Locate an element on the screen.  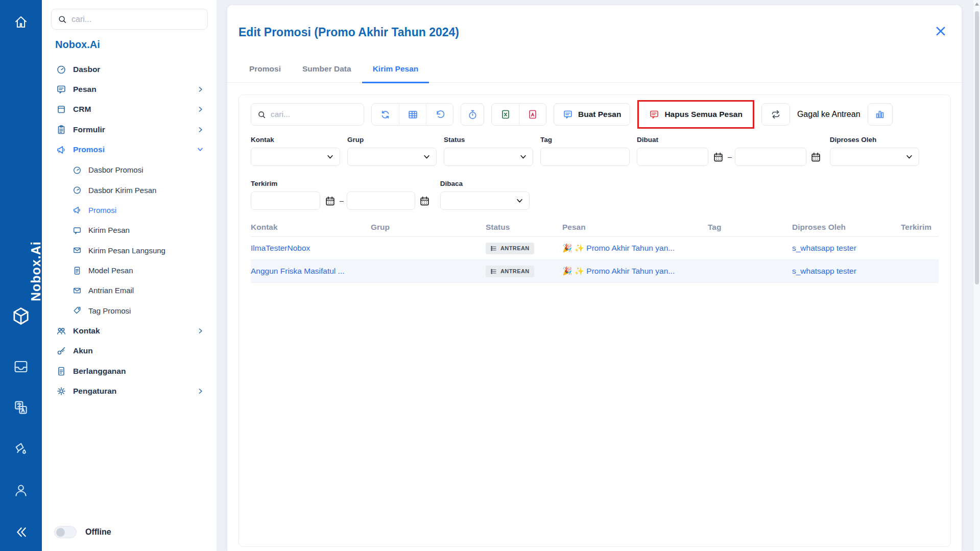
statistics-button is located at coordinates (880, 114).